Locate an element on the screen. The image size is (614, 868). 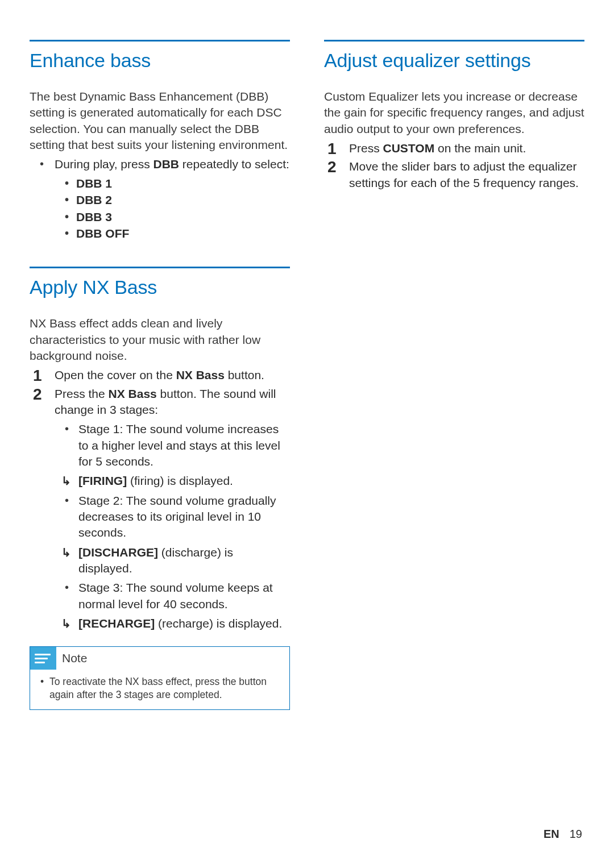
step-1: 1 Open the cover on the NX Bass button. is located at coordinates (160, 375).